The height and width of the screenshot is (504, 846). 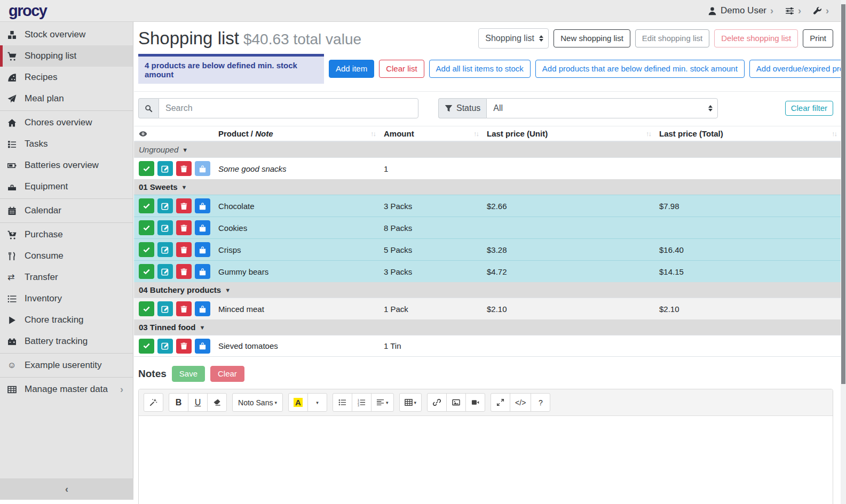 What do you see at coordinates (298, 402) in the screenshot?
I see `text-color-button: A` at bounding box center [298, 402].